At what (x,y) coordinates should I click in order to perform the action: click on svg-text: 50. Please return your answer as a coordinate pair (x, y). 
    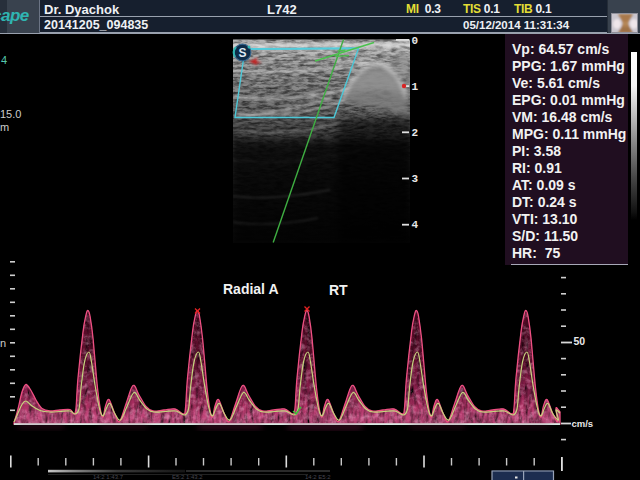
    Looking at the image, I should click on (580, 341).